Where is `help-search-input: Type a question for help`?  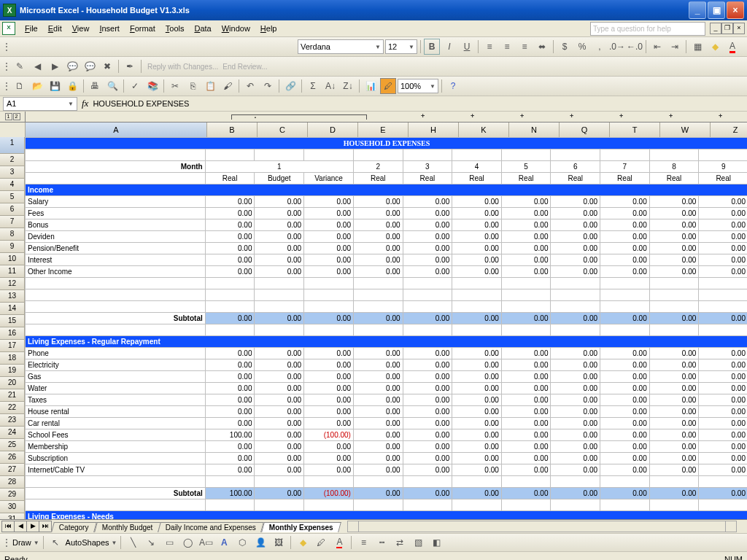 help-search-input: Type a question for help is located at coordinates (648, 29).